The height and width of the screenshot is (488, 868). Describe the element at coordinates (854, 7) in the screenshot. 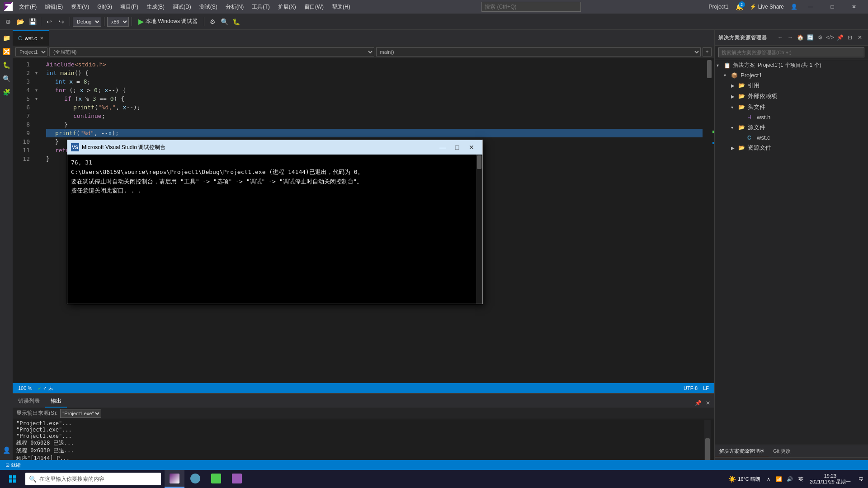

I see `close-btn: ✕` at that location.